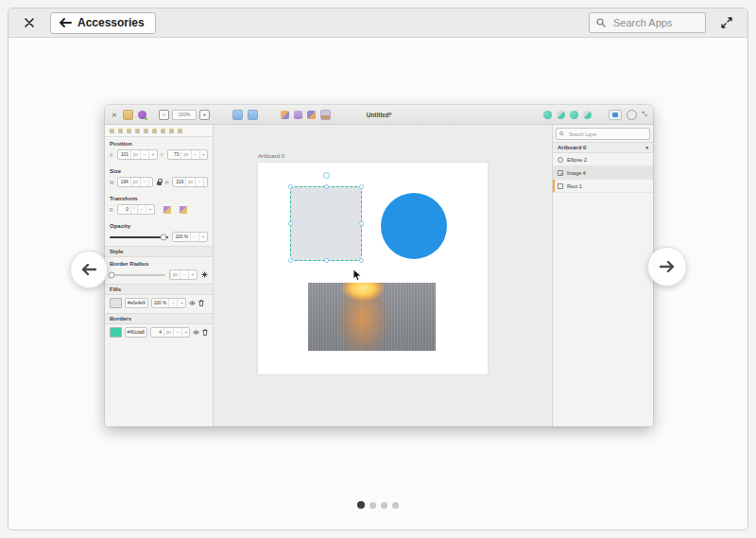 This screenshot has height=538, width=756. Describe the element at coordinates (159, 199) in the screenshot. I see `transform-section-label: Transform` at that location.